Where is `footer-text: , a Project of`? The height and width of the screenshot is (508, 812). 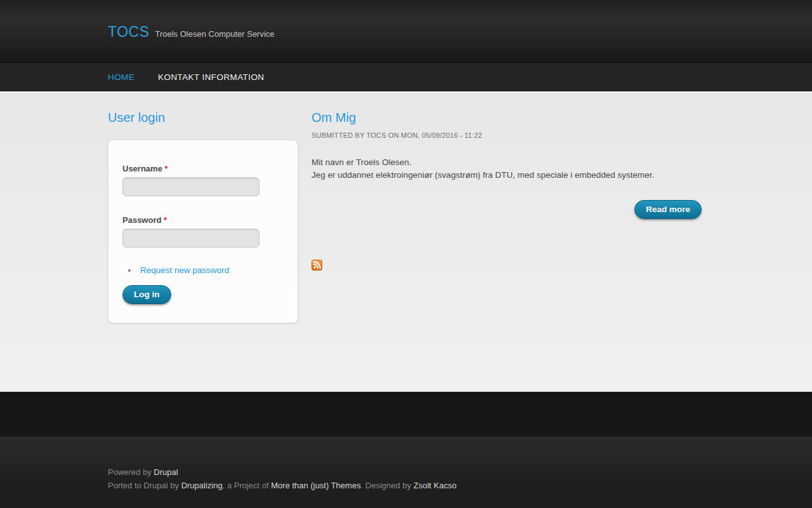 footer-text: , a Project of is located at coordinates (247, 485).